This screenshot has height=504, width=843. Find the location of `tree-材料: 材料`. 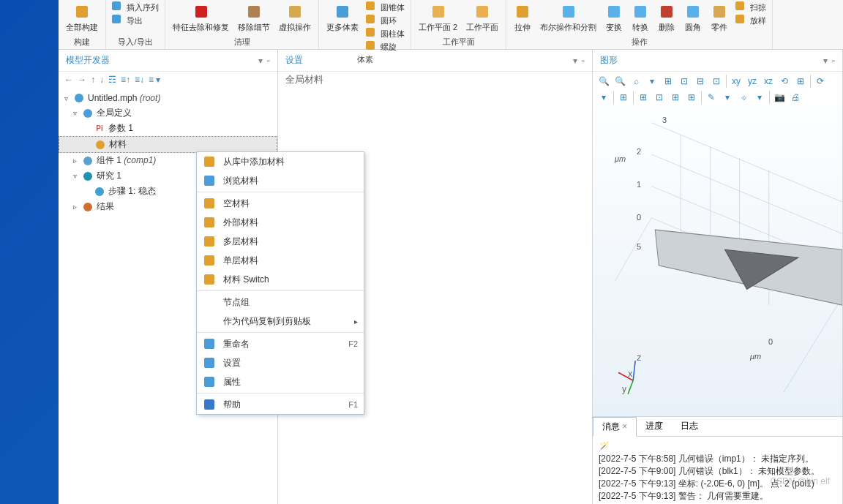

tree-材料: 材料 is located at coordinates (168, 145).